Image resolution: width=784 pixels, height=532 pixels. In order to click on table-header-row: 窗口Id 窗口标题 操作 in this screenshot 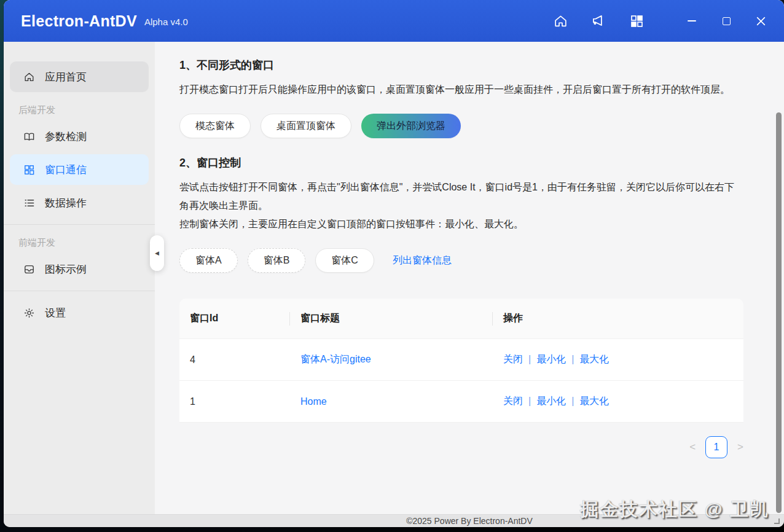, I will do `click(461, 319)`.